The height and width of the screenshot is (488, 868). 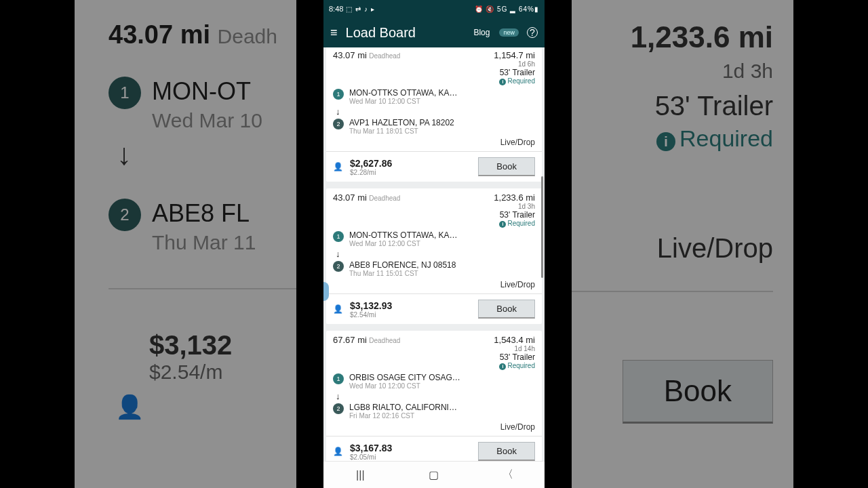 What do you see at coordinates (442, 378) in the screenshot?
I see `pickup-location: ORBIS OSAGE CITY OSAG…` at bounding box center [442, 378].